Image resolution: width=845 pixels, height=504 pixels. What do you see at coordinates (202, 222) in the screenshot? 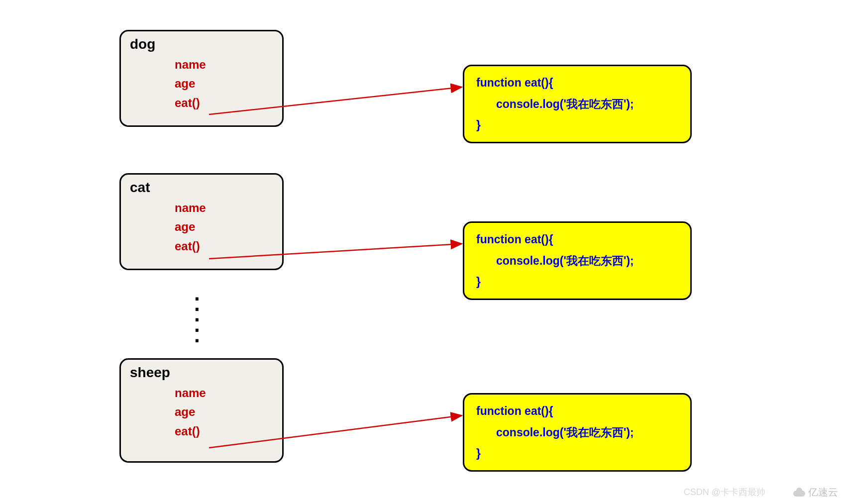
I see `object-box-cat: cat name age eat()` at bounding box center [202, 222].